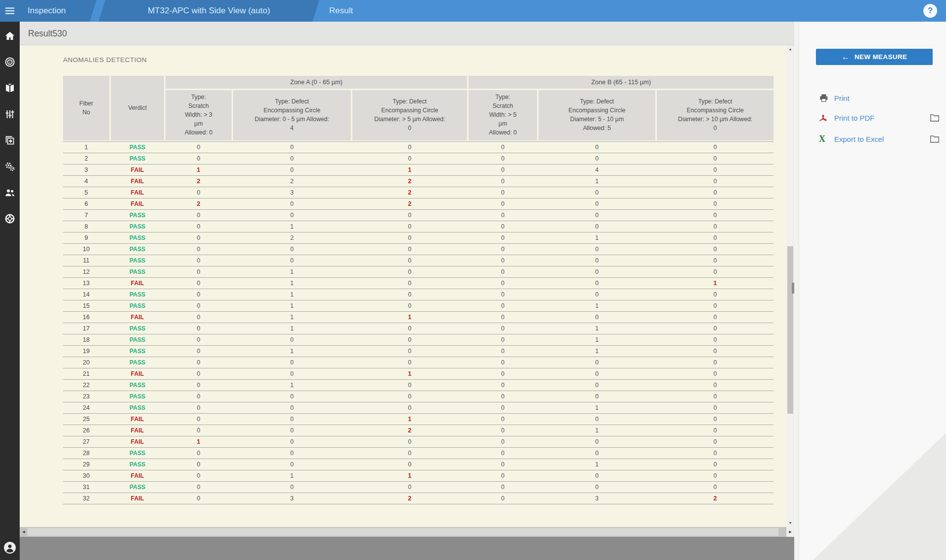  Describe the element at coordinates (880, 118) in the screenshot. I see `action-print-to-pdf: Print to PDF` at that location.